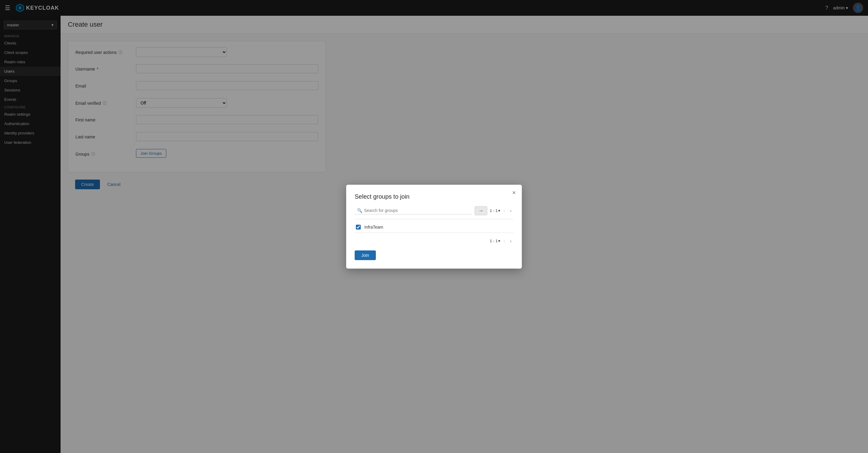 This screenshot has width=868, height=453. I want to click on modal-title: Select groups to join, so click(434, 197).